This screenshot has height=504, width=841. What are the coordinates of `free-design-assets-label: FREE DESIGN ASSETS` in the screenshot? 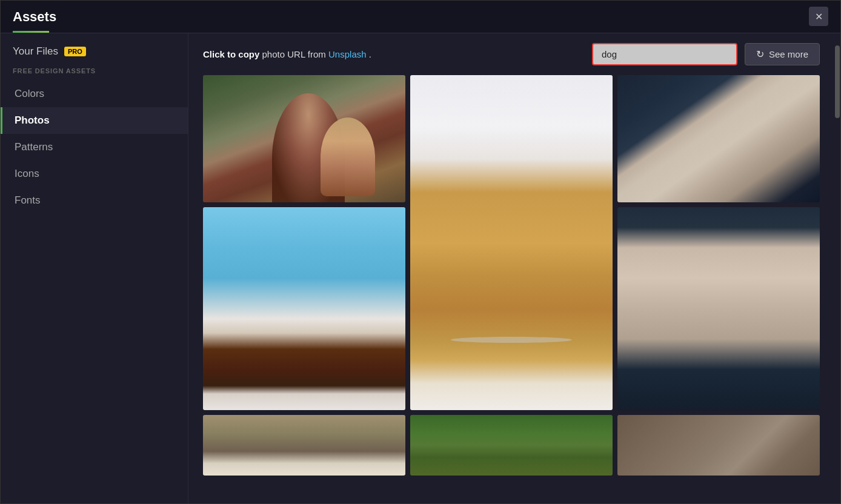 It's located at (95, 74).